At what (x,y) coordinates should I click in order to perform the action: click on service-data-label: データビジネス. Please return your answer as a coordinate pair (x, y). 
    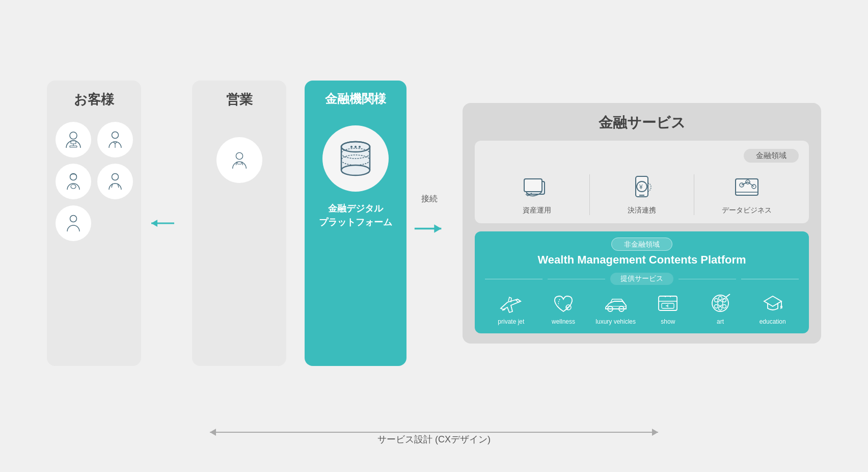
    Looking at the image, I should click on (747, 211).